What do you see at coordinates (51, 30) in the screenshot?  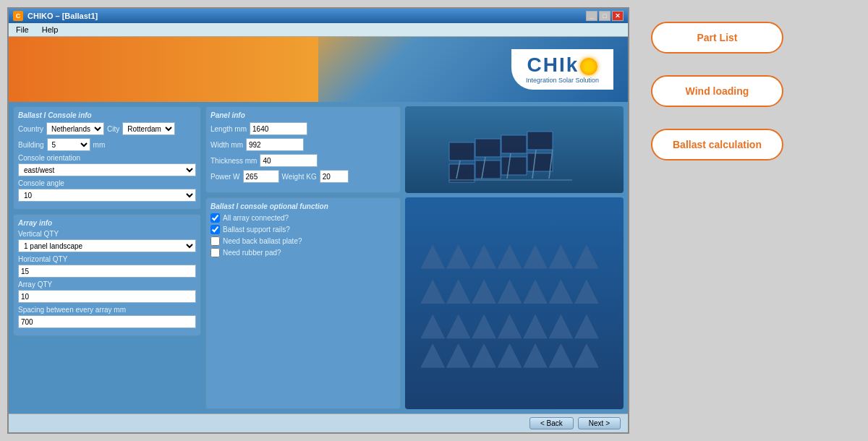 I see `menu-item-help: Help` at bounding box center [51, 30].